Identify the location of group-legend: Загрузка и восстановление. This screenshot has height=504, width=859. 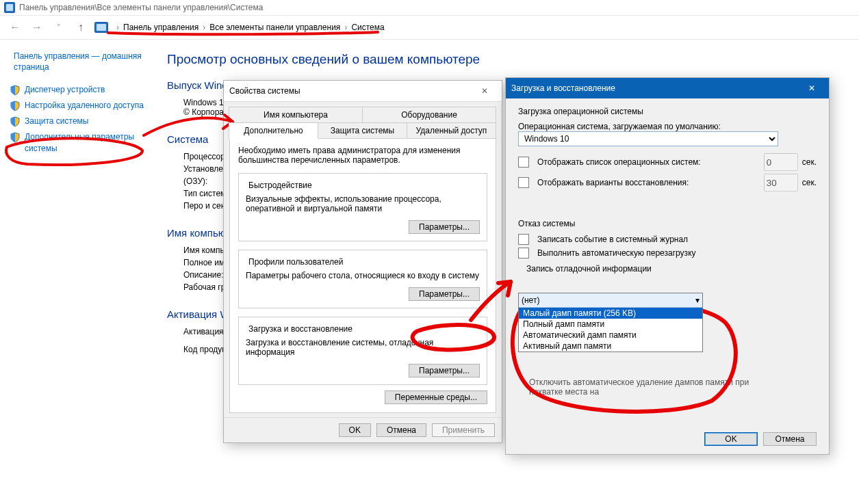
(300, 329).